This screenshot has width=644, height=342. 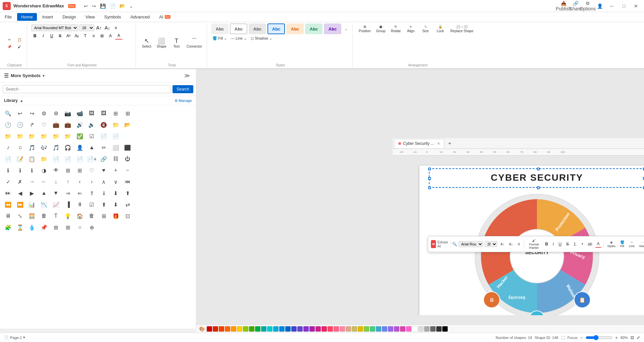 I want to click on symbol-settings1: ⚙, so click(x=44, y=113).